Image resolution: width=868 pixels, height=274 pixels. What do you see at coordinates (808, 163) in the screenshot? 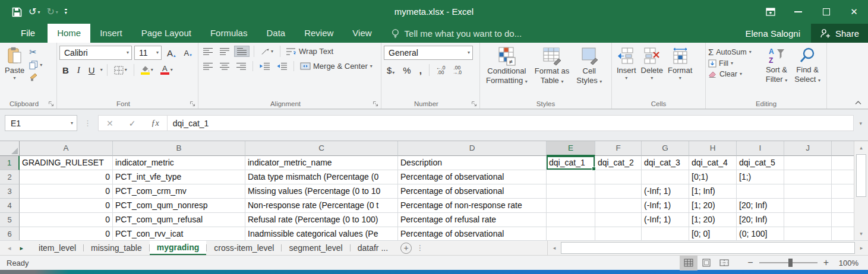
I see `cell-J1` at bounding box center [808, 163].